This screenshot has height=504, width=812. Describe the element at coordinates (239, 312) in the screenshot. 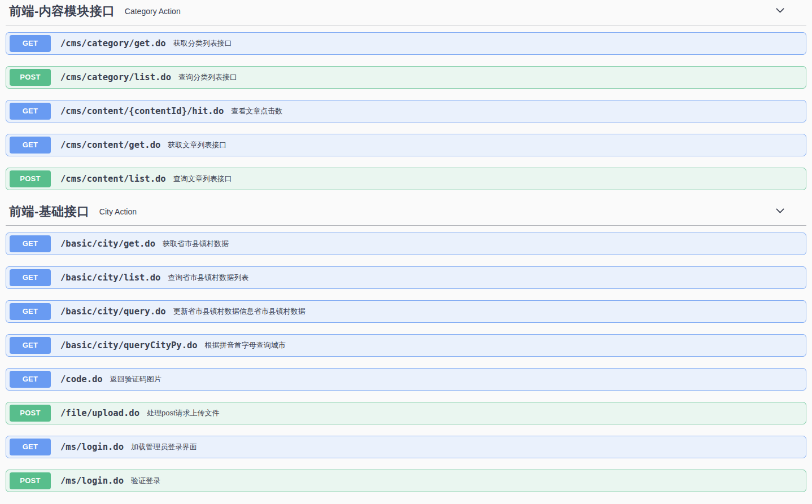

I see `operation-description: 更新省市县镇村数据信息省市县镇村数据` at that location.